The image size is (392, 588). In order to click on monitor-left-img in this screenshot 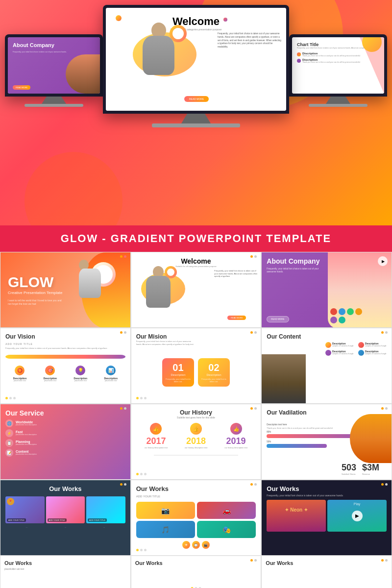, I will do `click(83, 74)`.